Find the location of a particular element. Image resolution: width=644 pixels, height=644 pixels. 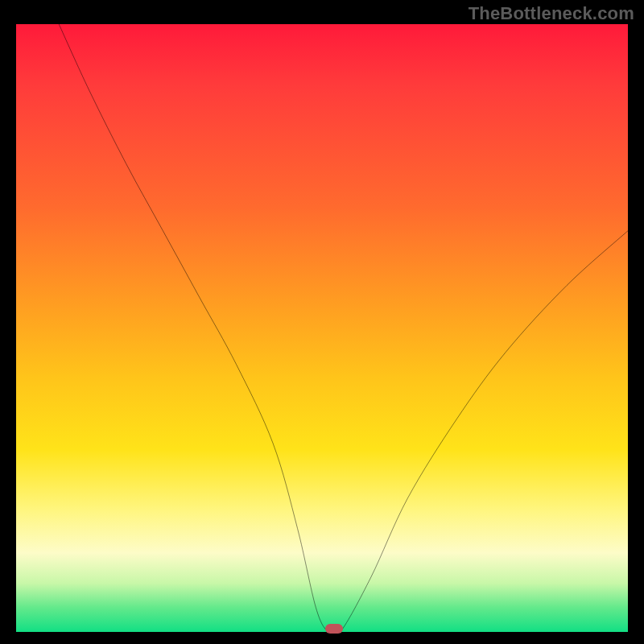

optimum-marker is located at coordinates (334, 629).